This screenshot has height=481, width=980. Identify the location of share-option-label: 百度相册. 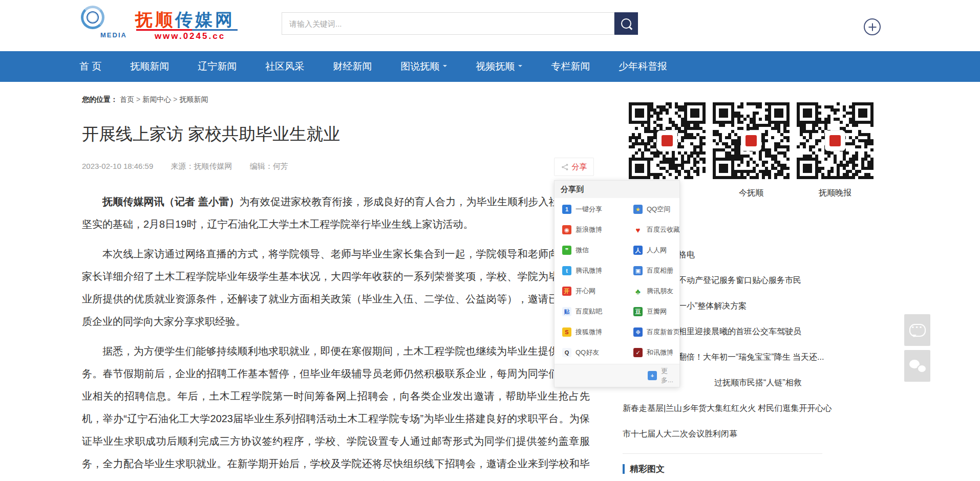
(660, 271).